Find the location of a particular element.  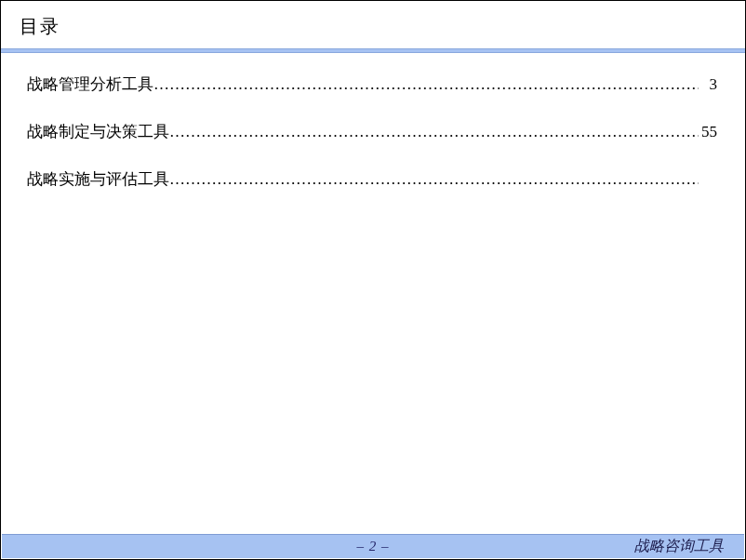

toc-page: 3 is located at coordinates (708, 85).